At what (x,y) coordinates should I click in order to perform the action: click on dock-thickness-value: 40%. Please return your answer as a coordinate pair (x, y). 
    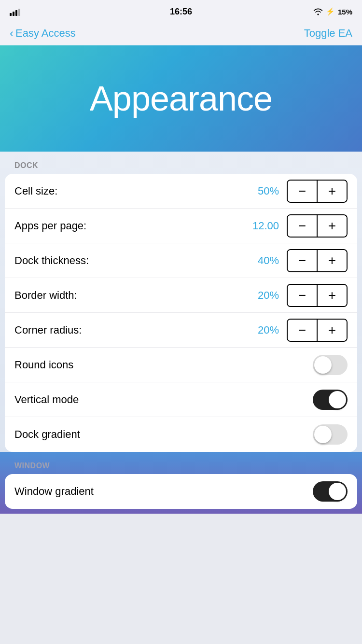
    Looking at the image, I should click on (268, 261).